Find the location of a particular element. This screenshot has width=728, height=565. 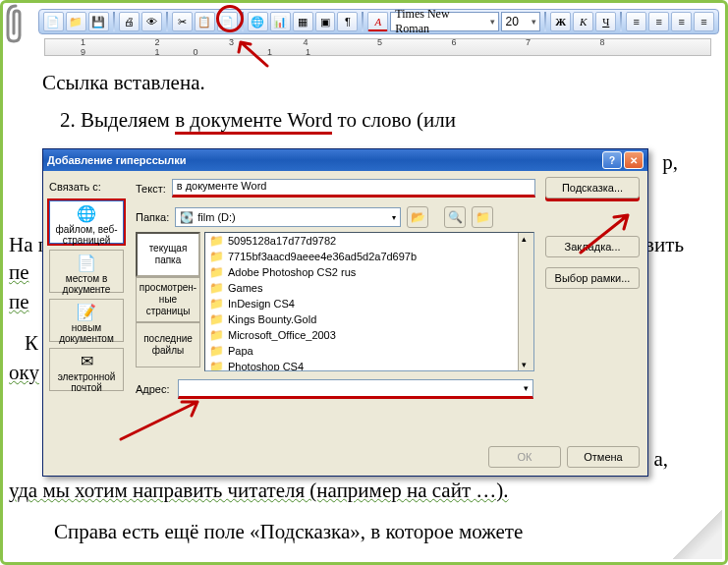

doc-text-fragment: вить is located at coordinates (664, 246).